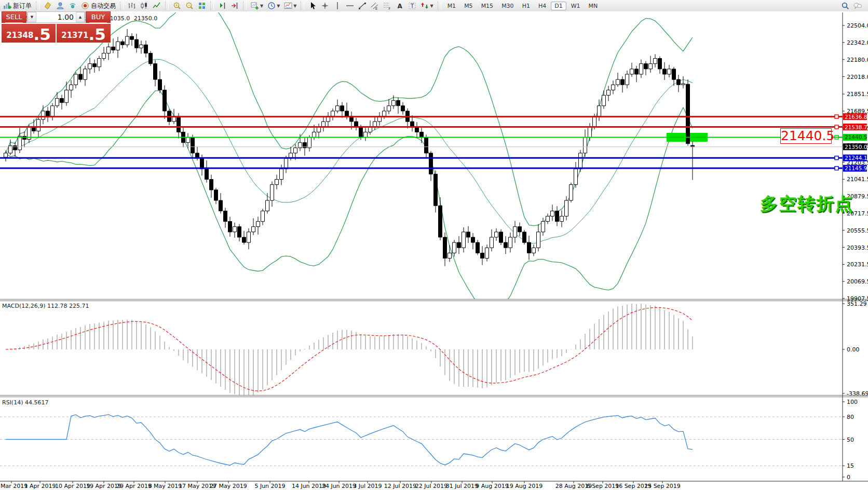  What do you see at coordinates (427, 6) in the screenshot?
I see `arrows-icon-button: ▼` at bounding box center [427, 6].